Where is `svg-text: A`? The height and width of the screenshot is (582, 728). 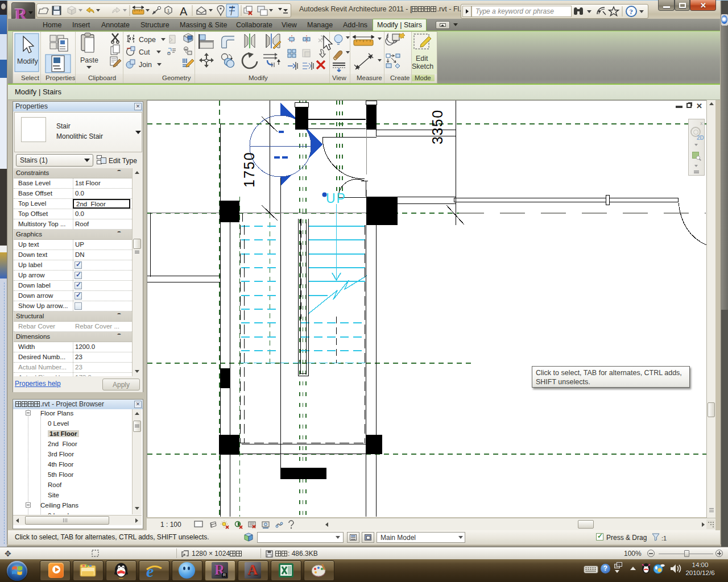 svg-text: A is located at coordinates (184, 11).